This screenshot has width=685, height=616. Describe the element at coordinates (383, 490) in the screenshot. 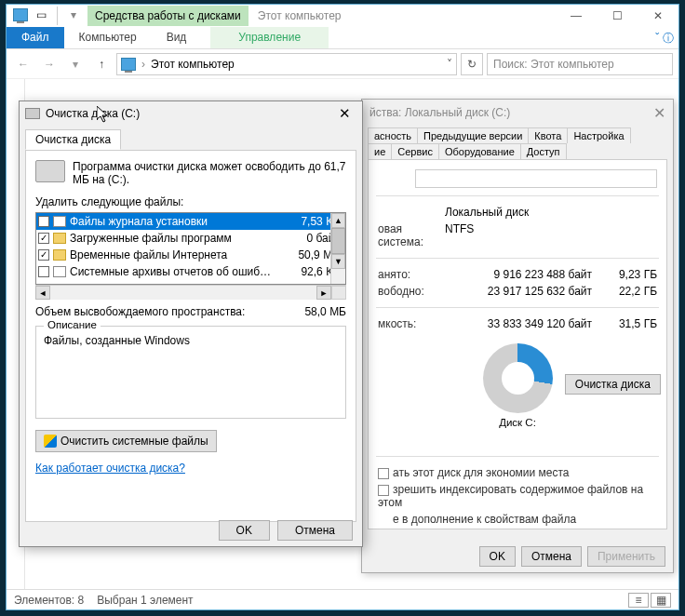

I see `index-checkbox` at that location.